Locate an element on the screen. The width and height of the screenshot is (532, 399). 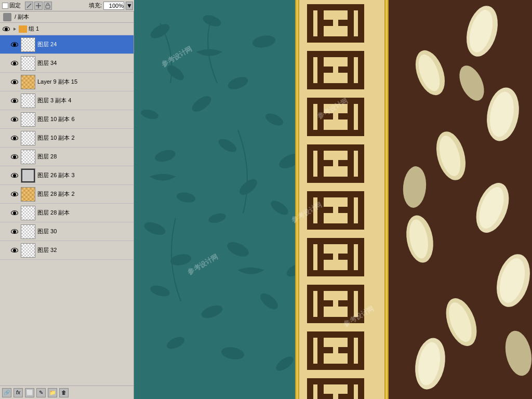
path-bar: / 副本 is located at coordinates (66, 17).